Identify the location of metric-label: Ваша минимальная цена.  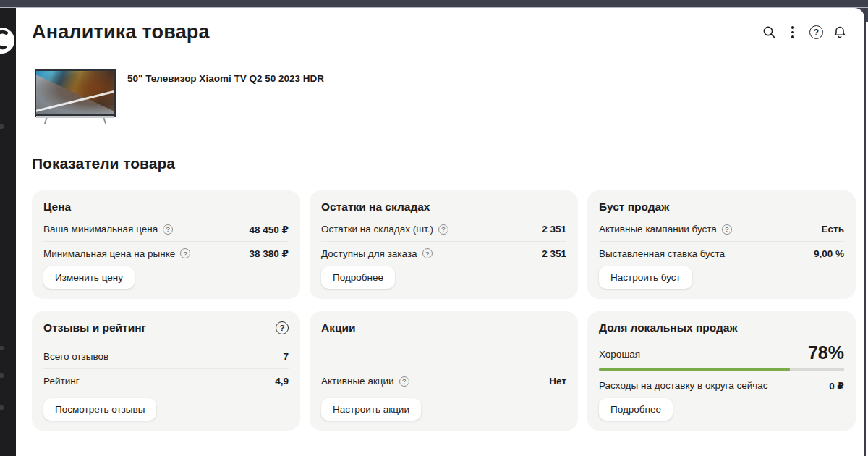
(101, 229).